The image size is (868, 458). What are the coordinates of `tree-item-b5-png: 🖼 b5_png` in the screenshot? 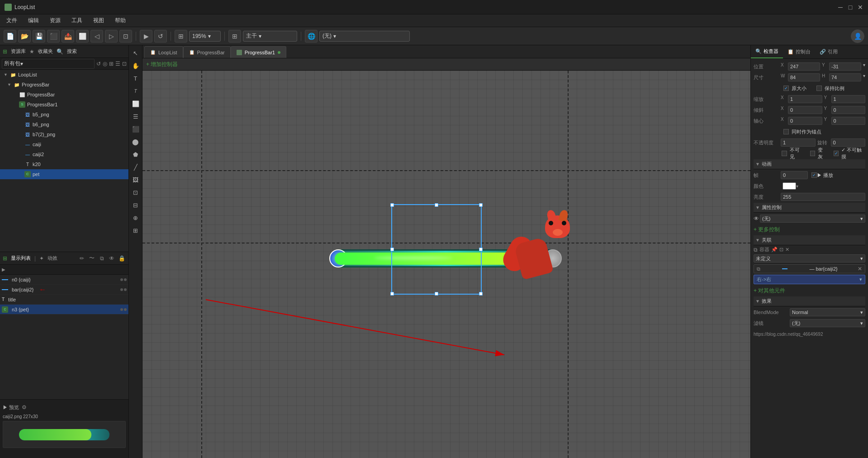 It's located at (64, 114).